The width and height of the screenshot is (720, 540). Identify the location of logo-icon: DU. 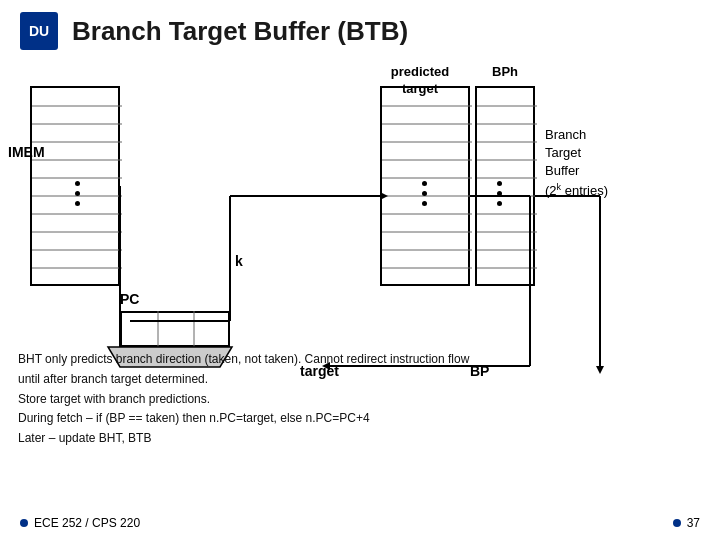
(39, 31).